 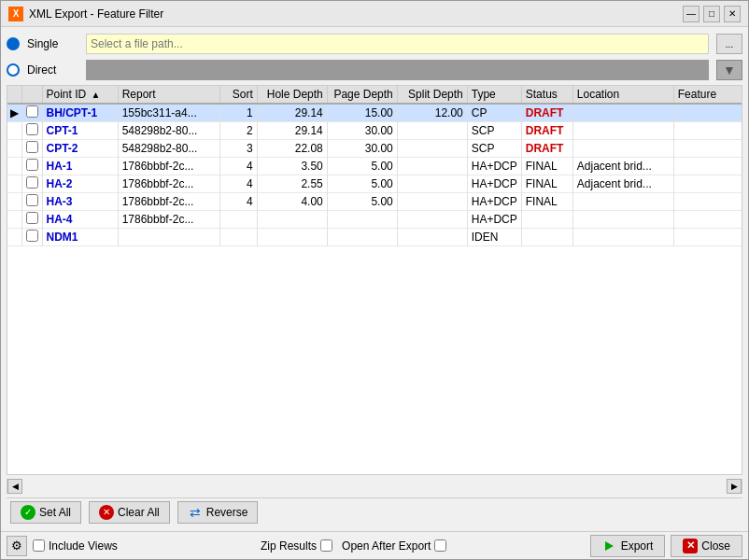 I want to click on th-type: Type, so click(x=494, y=95).